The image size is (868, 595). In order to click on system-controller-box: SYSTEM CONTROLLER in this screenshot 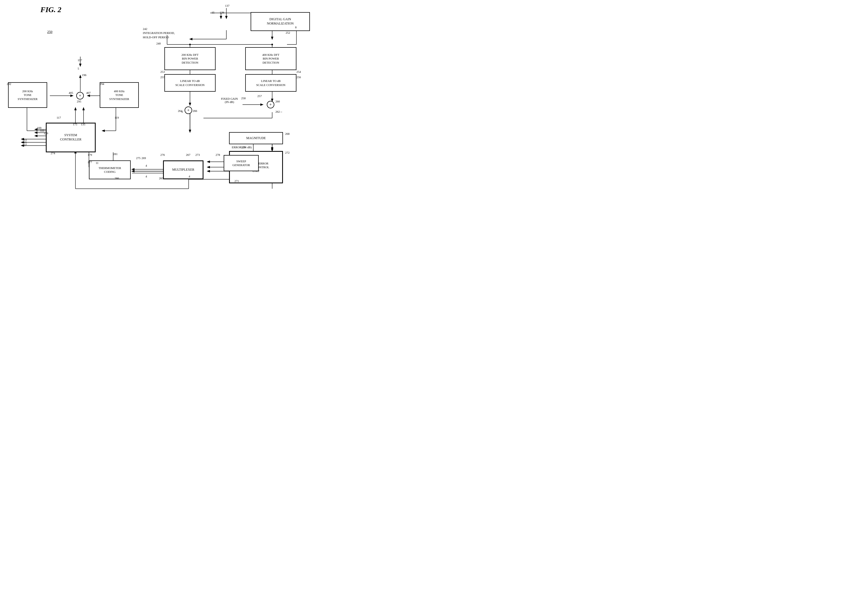, I will do `click(71, 138)`.